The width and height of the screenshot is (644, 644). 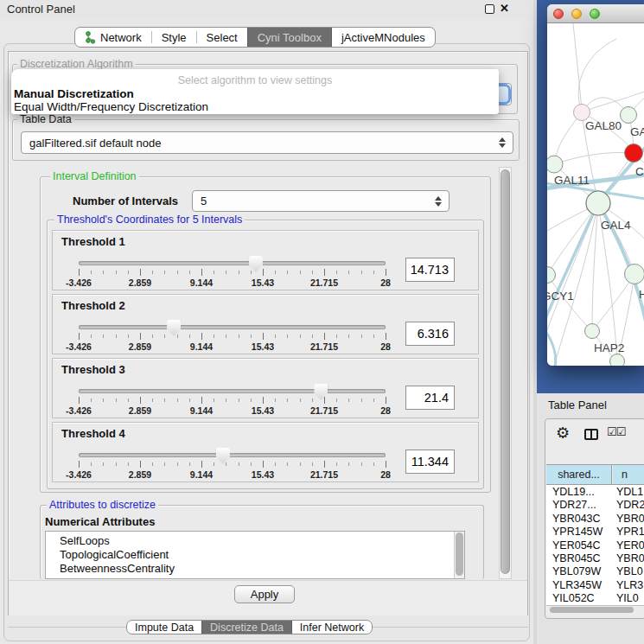 What do you see at coordinates (118, 569) in the screenshot?
I see `list-item: BetweennessCentrality` at bounding box center [118, 569].